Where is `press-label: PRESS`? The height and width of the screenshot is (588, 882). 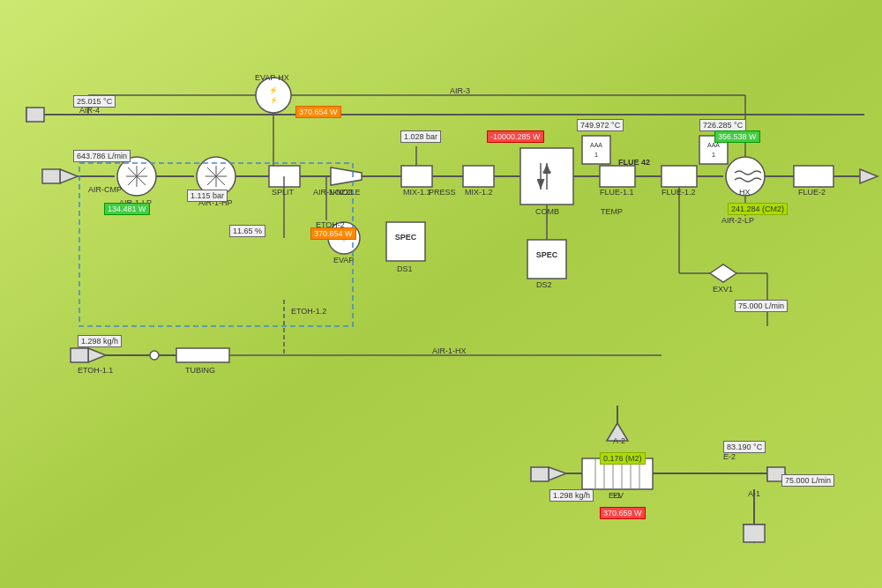 press-label: PRESS is located at coordinates (443, 192).